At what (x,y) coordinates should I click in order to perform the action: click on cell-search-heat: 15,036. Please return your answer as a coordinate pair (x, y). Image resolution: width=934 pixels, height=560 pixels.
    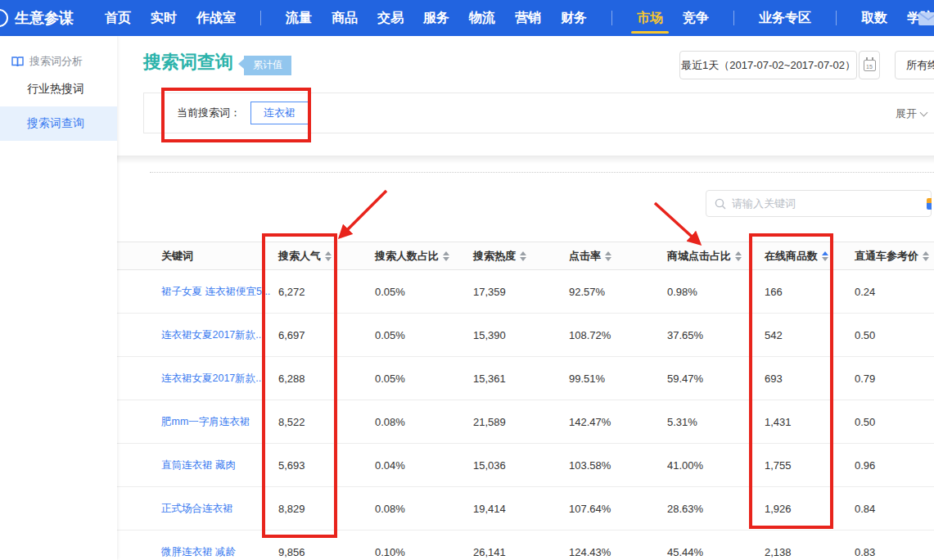
    Looking at the image, I should click on (521, 465).